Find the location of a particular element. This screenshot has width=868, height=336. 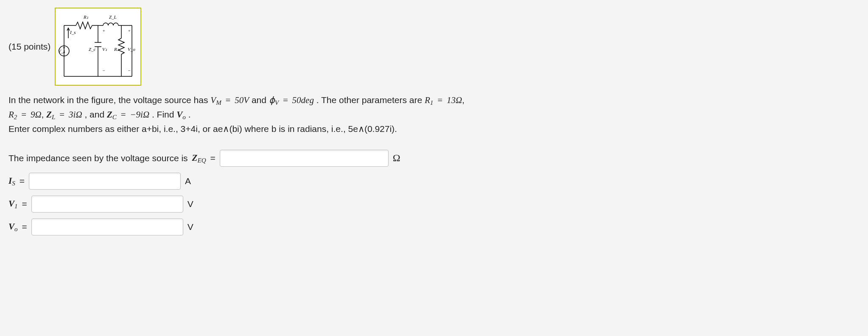

svg-text: I_s is located at coordinates (73, 32).